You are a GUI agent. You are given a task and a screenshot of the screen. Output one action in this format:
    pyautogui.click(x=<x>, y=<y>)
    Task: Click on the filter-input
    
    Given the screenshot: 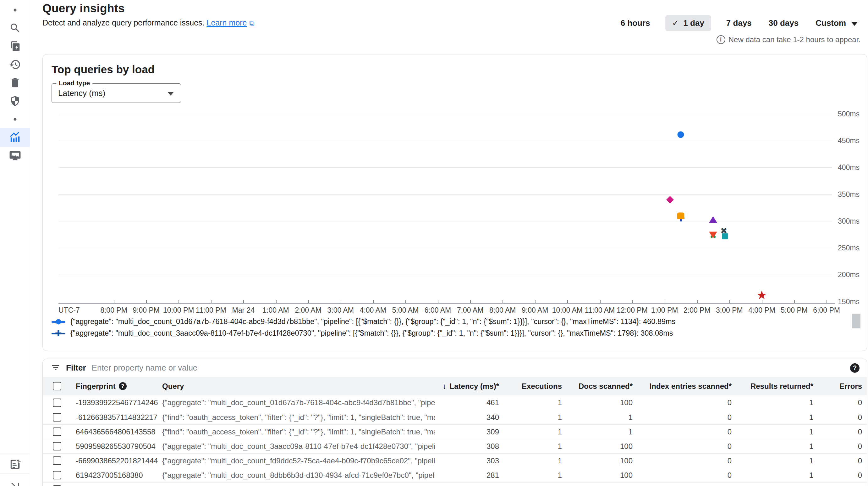 What is the action you would take?
    pyautogui.click(x=468, y=368)
    